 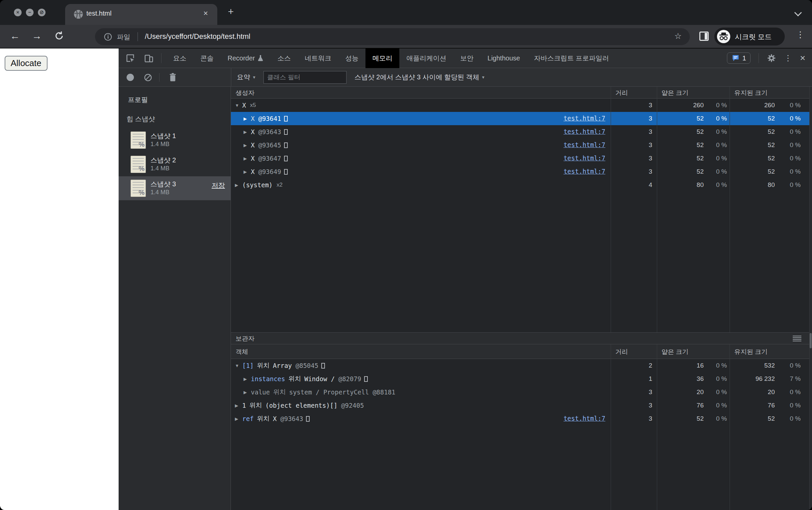 I want to click on browser-tab: test.html ×, so click(x=141, y=14).